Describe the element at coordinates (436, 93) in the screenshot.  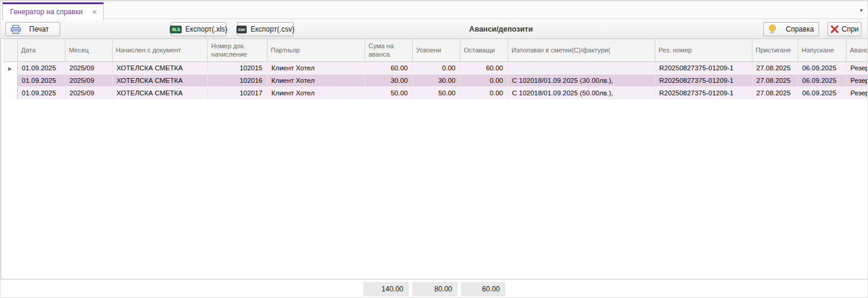
I see `cell-used: 50.00` at that location.